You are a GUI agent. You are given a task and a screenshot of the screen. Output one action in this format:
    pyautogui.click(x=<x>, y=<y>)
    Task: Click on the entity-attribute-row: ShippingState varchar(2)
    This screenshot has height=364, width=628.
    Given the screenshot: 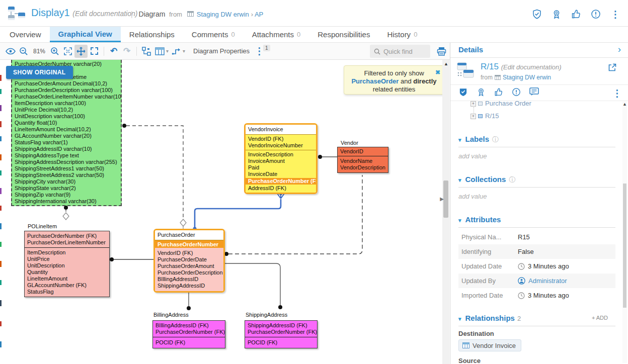 What is the action you would take?
    pyautogui.click(x=66, y=188)
    